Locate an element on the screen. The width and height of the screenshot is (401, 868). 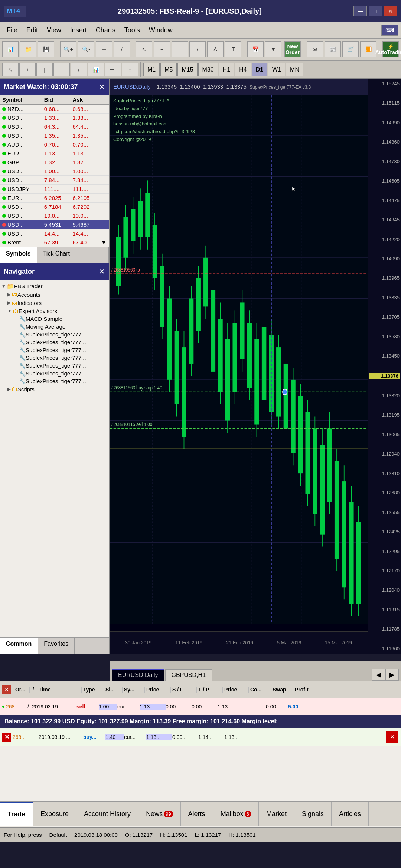
close-button: ✕ is located at coordinates (391, 11).